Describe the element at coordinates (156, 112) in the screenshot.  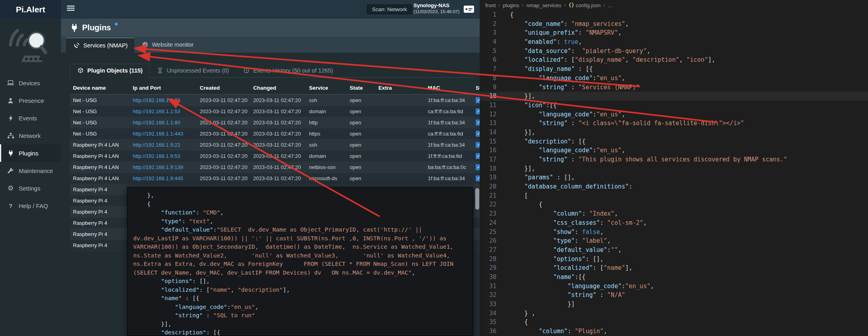
I see `ip-port-link: http://192.168.1.1:53` at that location.